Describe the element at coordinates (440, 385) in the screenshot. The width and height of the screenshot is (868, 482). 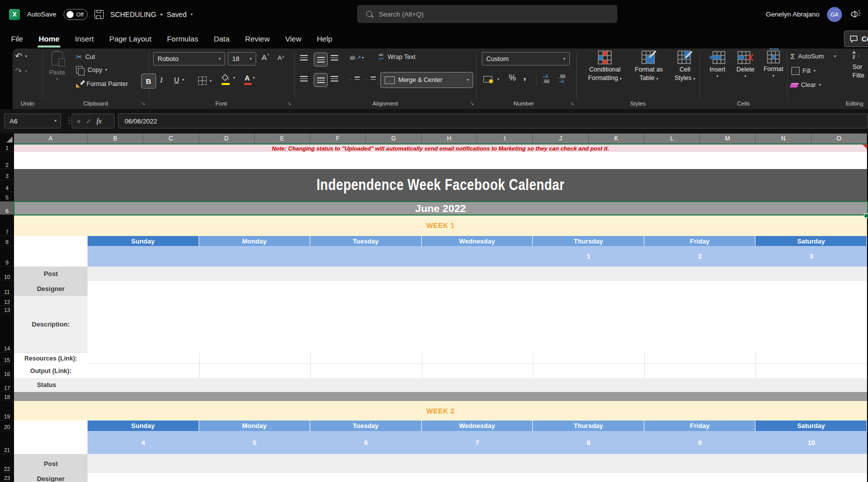
I see `status-row: Status` at that location.